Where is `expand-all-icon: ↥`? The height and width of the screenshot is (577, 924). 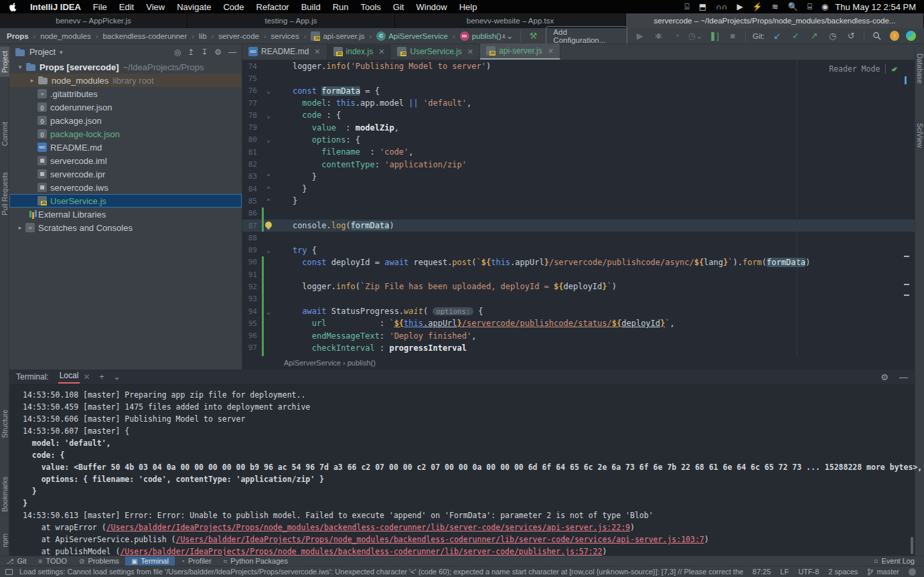 expand-all-icon: ↥ is located at coordinates (191, 52).